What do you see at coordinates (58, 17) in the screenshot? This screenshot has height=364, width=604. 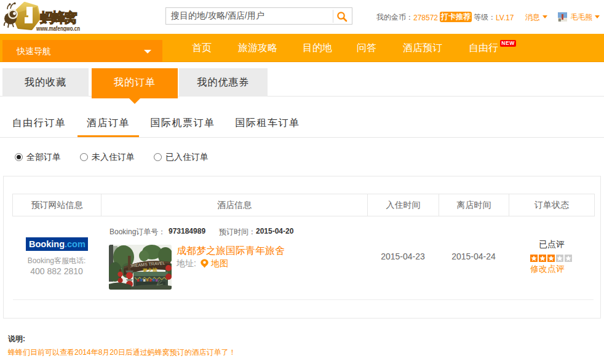 I see `svg-text: 蚂蜂窝` at bounding box center [58, 17].